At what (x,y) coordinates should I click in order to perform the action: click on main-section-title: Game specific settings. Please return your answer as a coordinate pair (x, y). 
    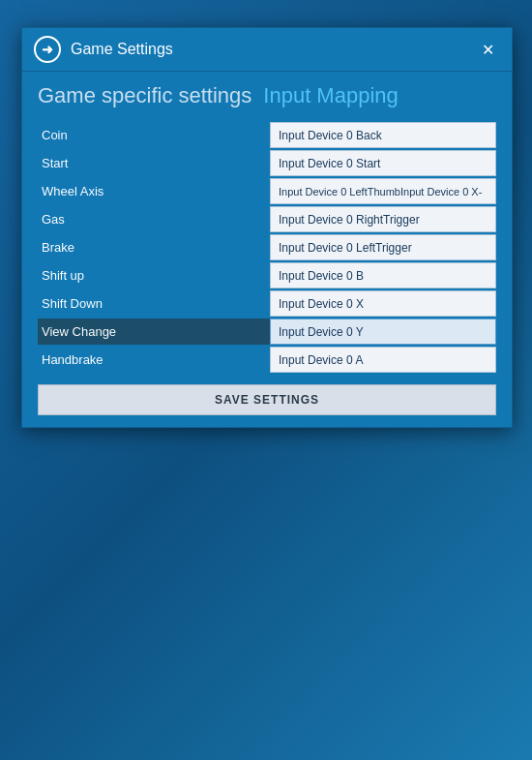
    Looking at the image, I should click on (145, 96).